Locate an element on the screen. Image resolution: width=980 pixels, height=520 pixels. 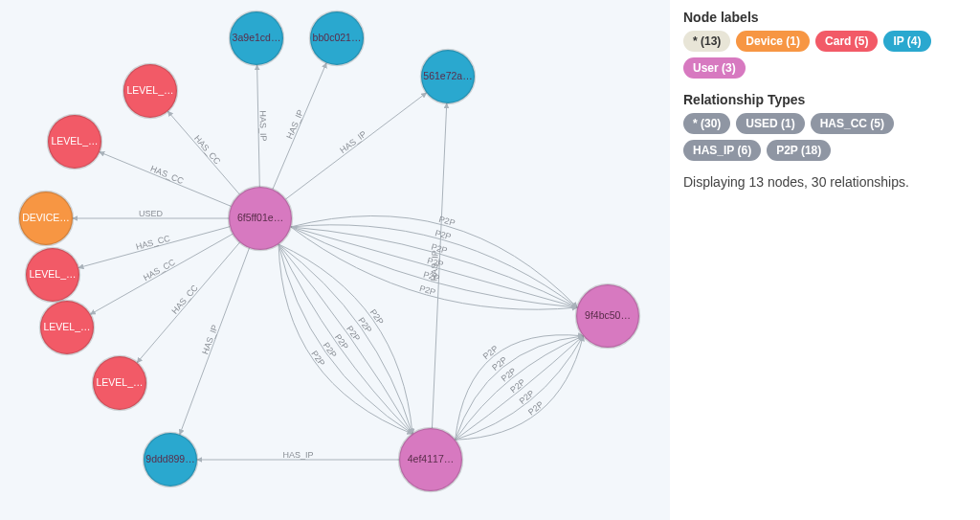
edge-label: USED is located at coordinates (151, 214).